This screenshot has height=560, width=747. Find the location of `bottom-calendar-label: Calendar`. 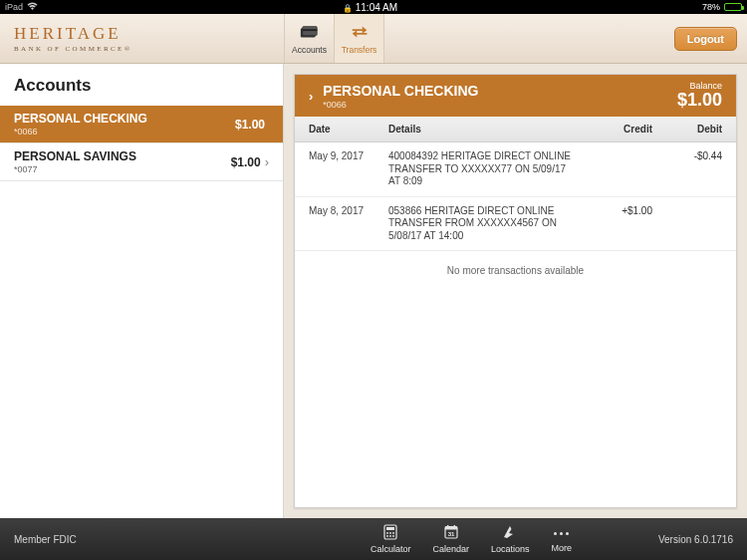

bottom-calendar-label: Calendar is located at coordinates (450, 549).